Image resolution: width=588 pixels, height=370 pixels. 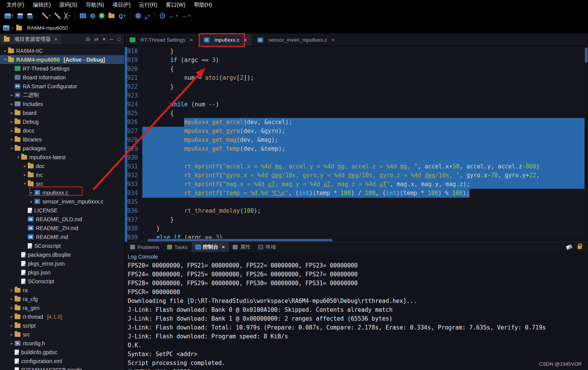 What do you see at coordinates (357, 105) in the screenshot?
I see `code-line-924: 924 while (num --)` at bounding box center [357, 105].